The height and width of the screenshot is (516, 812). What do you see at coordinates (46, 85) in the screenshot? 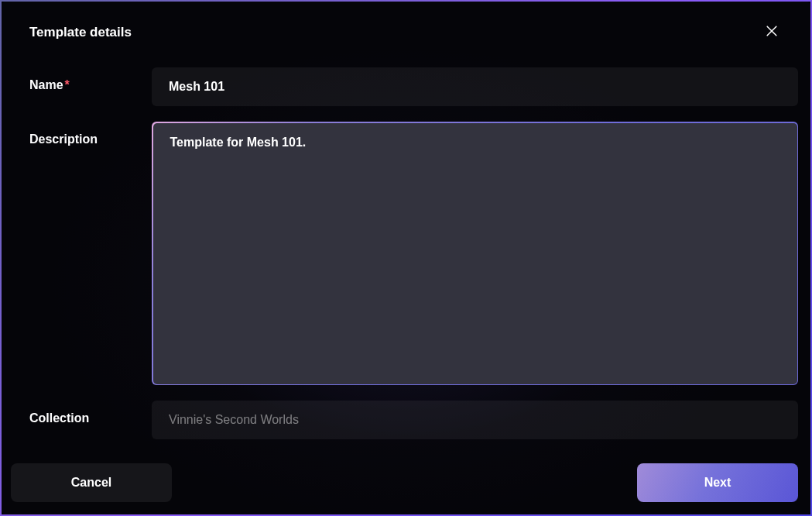
I see `name-label-text: Name` at bounding box center [46, 85].